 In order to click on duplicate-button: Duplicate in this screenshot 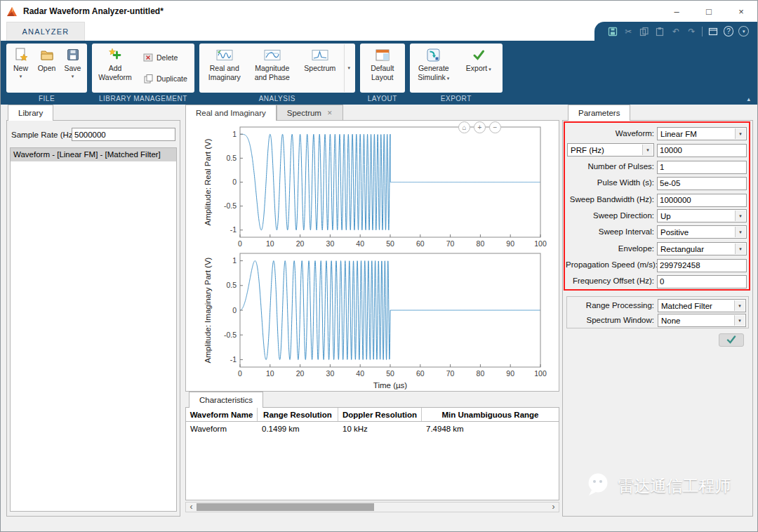, I will do `click(165, 79)`.